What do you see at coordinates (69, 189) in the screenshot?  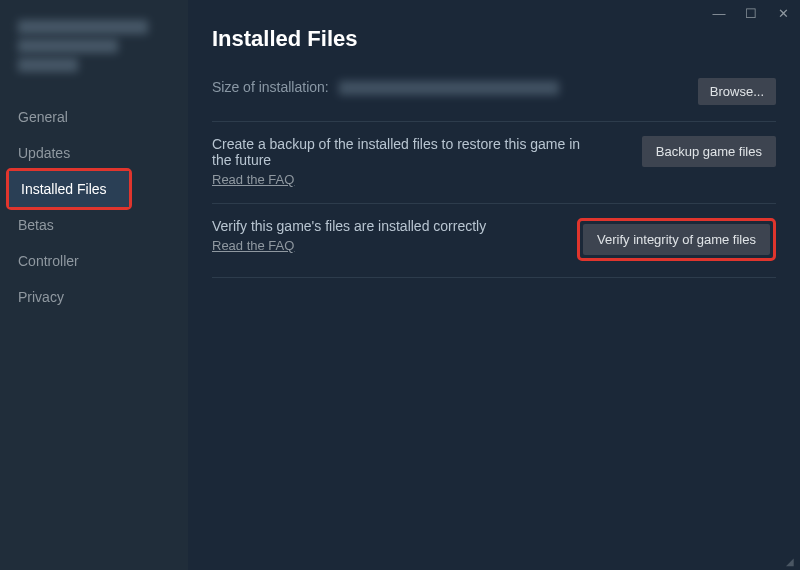 I see `sidebar-item-installed-files: Installed Files` at bounding box center [69, 189].